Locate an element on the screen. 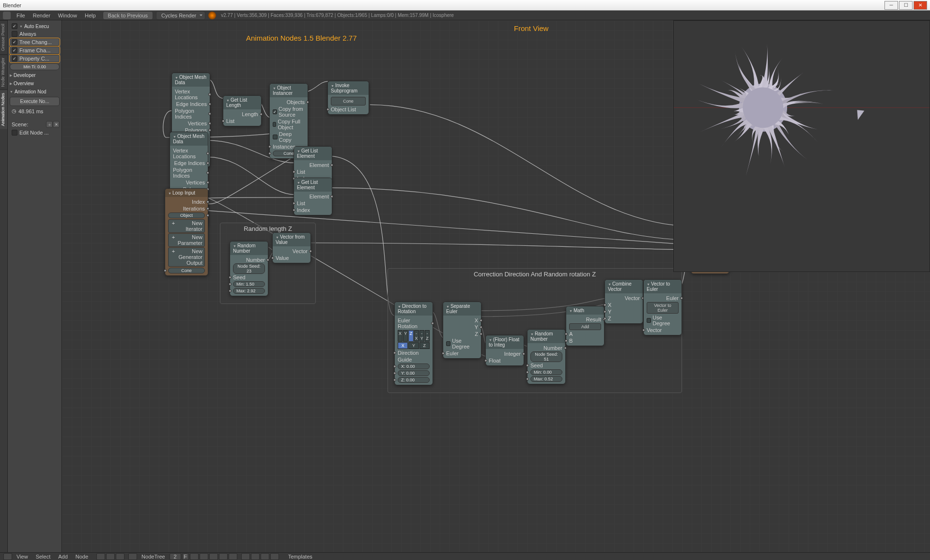 This screenshot has height=560, width=930. menu-view: View is located at coordinates (22, 557).